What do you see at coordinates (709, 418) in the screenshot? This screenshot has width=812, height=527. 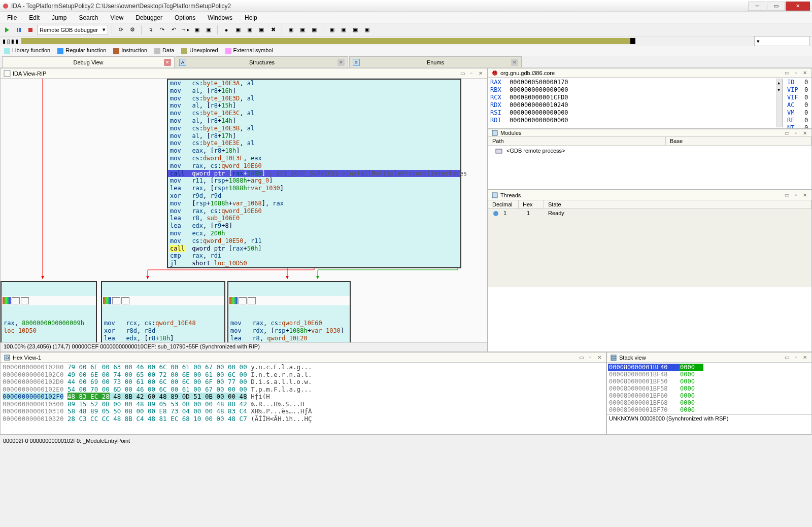 I see `stack-footer: UNKNOWN 00008000 (Synchronized with RSP)` at bounding box center [709, 418].